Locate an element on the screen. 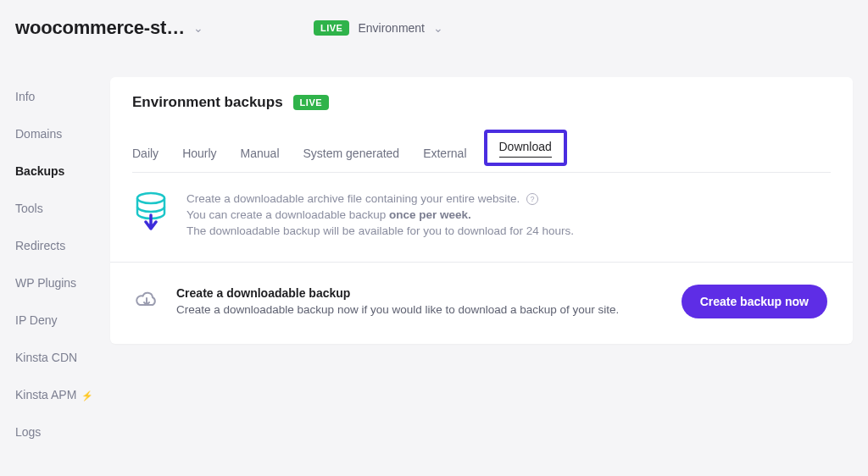  database-download-icon is located at coordinates (151, 215).